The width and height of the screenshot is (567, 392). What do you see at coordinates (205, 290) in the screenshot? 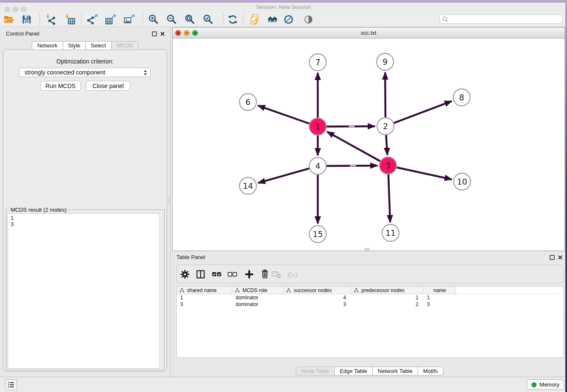
I see `column-header-shared-name: shared name` at bounding box center [205, 290].